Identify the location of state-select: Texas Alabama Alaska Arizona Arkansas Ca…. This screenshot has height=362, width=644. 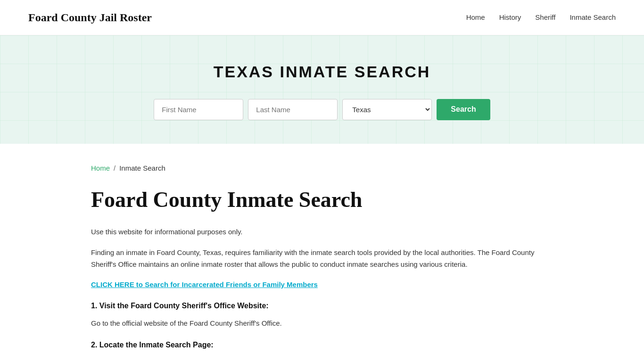
(387, 109).